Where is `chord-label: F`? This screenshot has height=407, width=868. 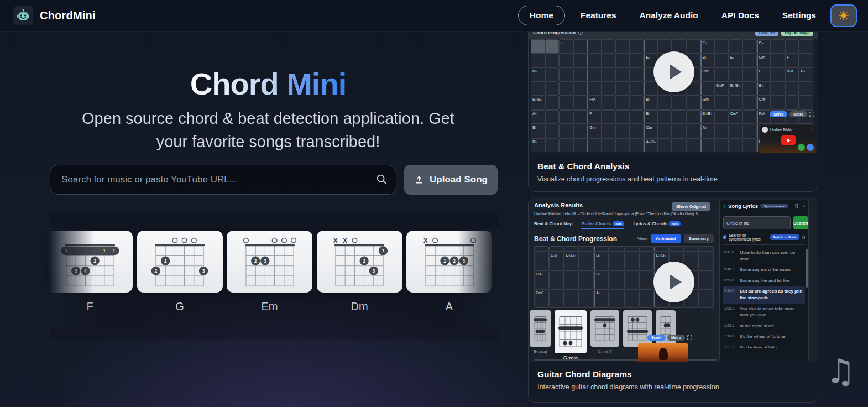 chord-label: F is located at coordinates (90, 306).